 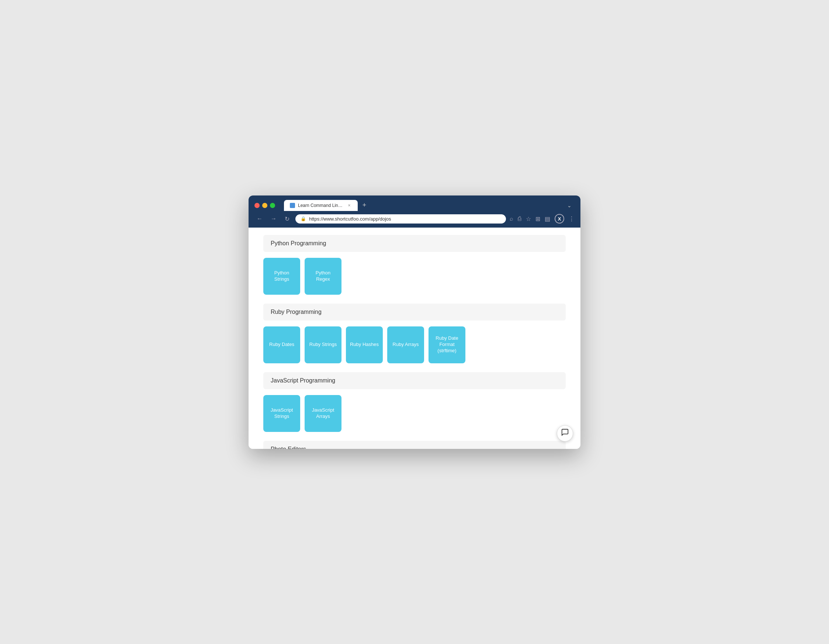 I want to click on address-input-wrap: 🔒 https://www.shortcutfoo.com/app/dojos, so click(x=401, y=219).